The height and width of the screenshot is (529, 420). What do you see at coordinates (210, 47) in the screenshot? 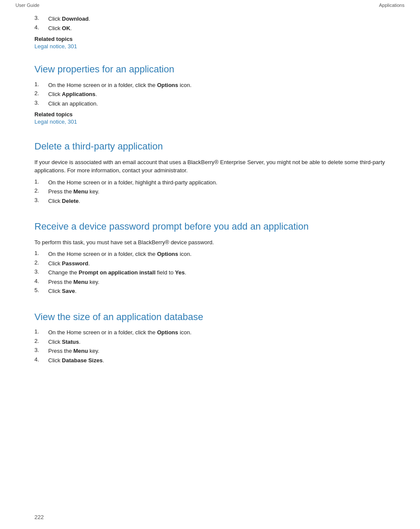
I see `intro-related-link: Legal notice, 301` at bounding box center [210, 47].